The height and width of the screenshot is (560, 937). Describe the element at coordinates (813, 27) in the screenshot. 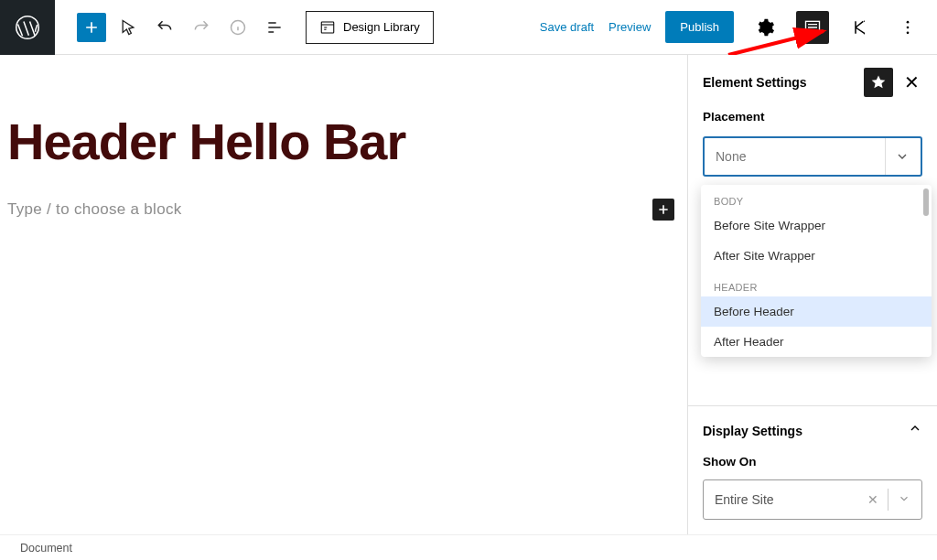

I see `element-settings-toggle` at that location.